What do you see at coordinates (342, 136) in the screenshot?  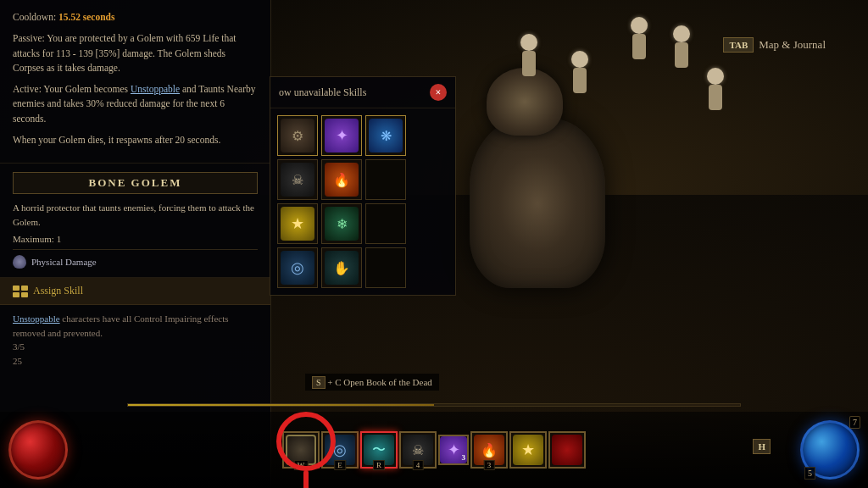 I see `skill-icon-purple` at bounding box center [342, 136].